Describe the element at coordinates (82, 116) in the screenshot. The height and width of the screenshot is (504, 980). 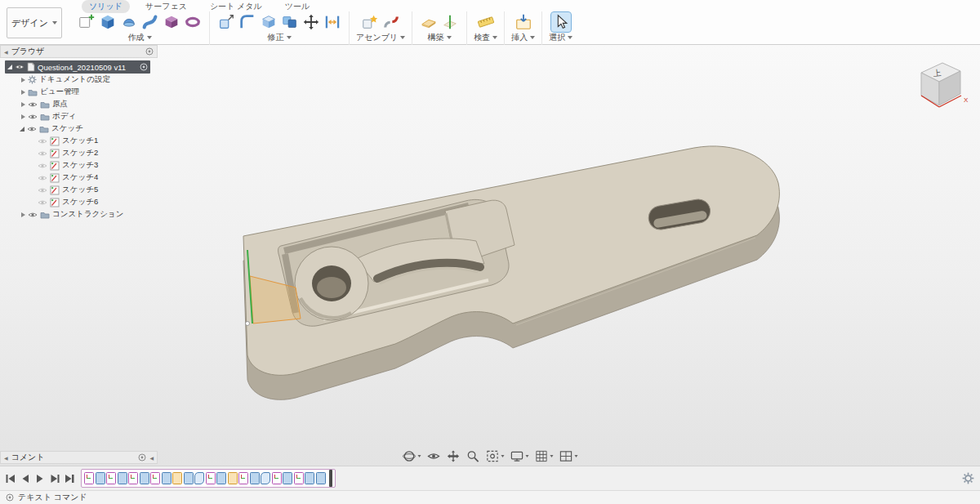
I see `browser-item-bodies: ボディ` at that location.